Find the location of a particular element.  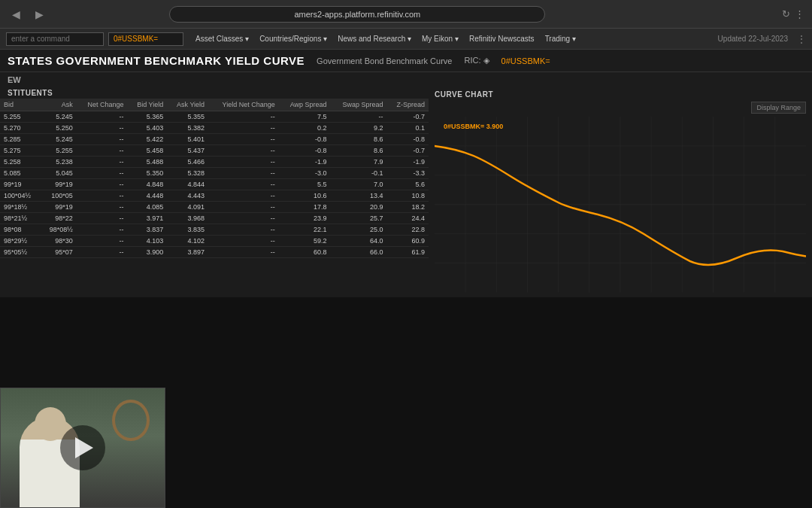

video-frame is located at coordinates (83, 448).